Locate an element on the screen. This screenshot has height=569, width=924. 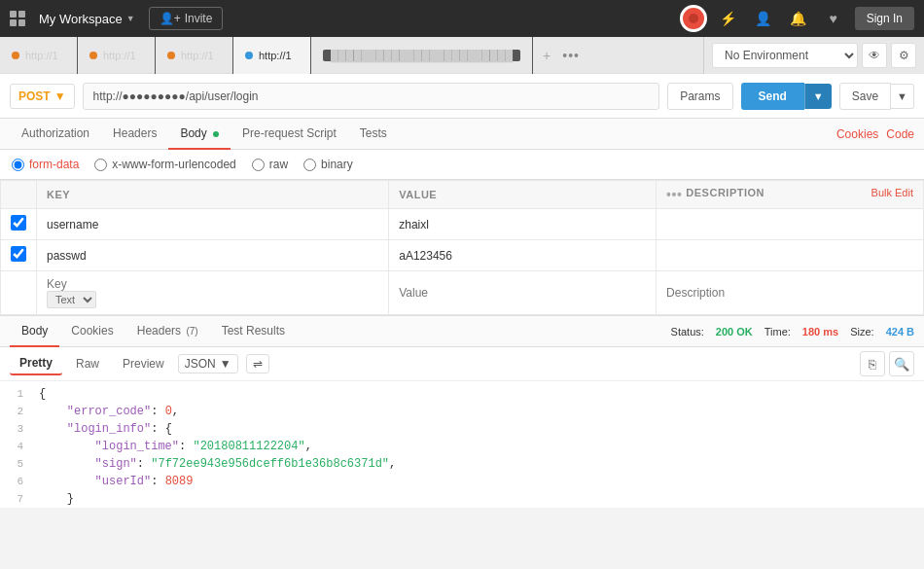
raw-label: raw is located at coordinates (278, 164).